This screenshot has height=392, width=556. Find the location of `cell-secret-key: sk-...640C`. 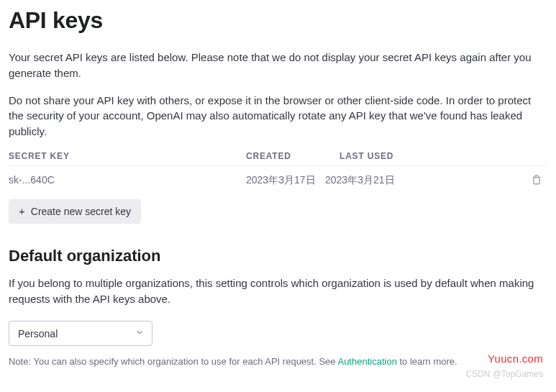

cell-secret-key: sk-...640C is located at coordinates (127, 180).